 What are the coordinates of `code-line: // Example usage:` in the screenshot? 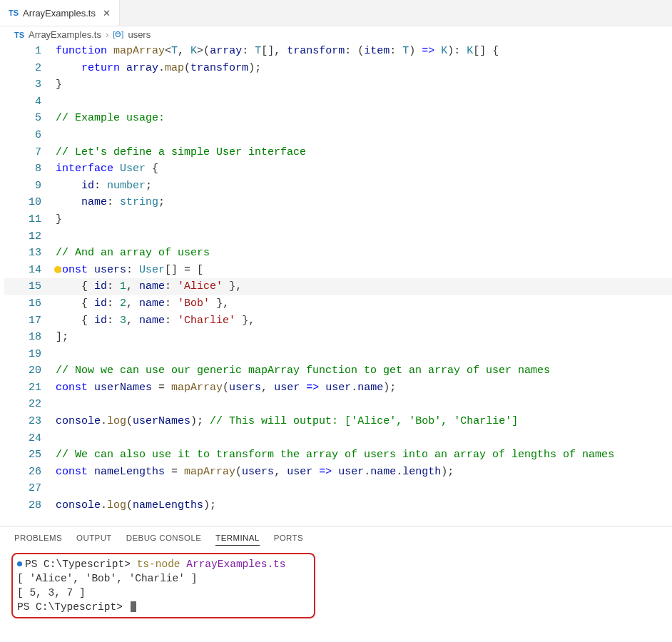 It's located at (364, 118).